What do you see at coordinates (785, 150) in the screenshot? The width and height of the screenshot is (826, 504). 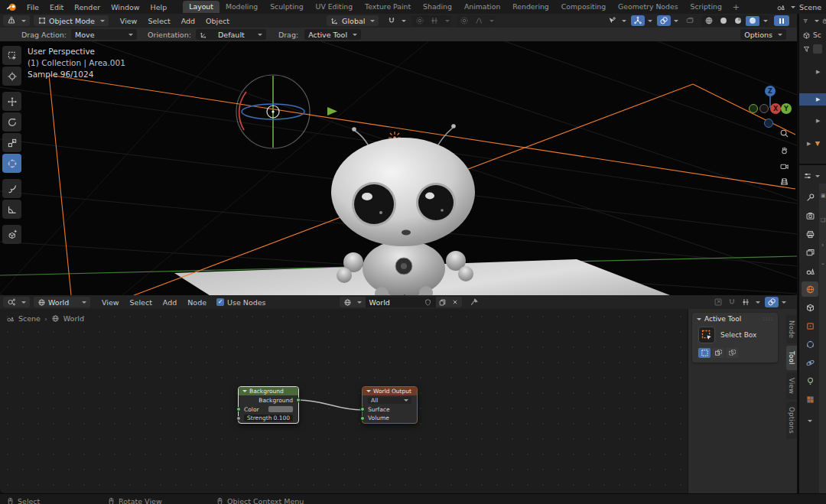 I see `pan-view-icon` at bounding box center [785, 150].